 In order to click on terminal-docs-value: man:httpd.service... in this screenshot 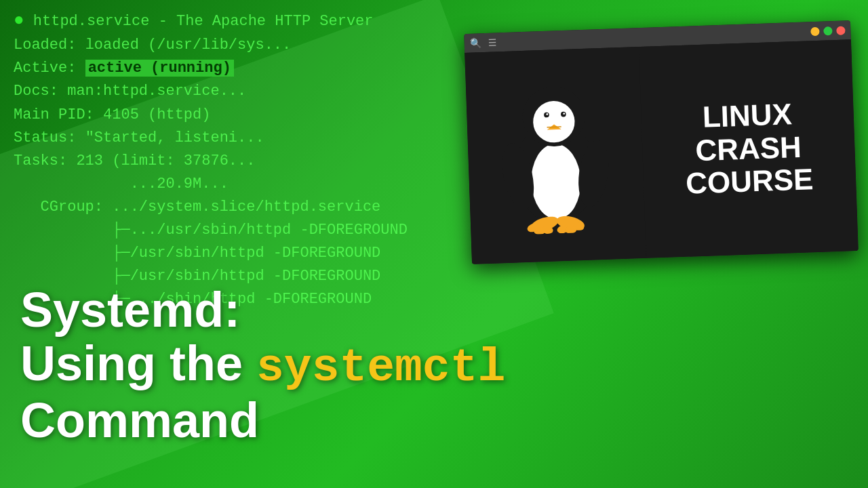, I will do `click(157, 91)`.